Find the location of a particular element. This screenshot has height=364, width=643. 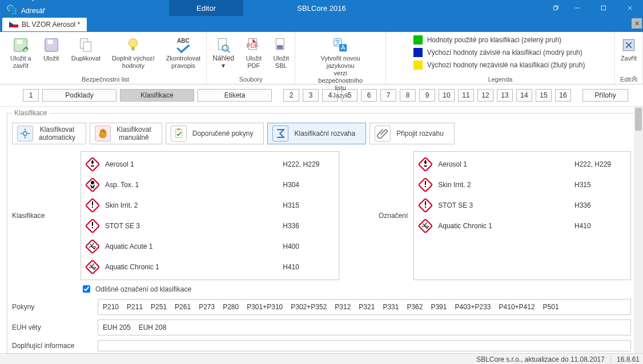

hazard-name: Aerosol 1 is located at coordinates (191, 164).